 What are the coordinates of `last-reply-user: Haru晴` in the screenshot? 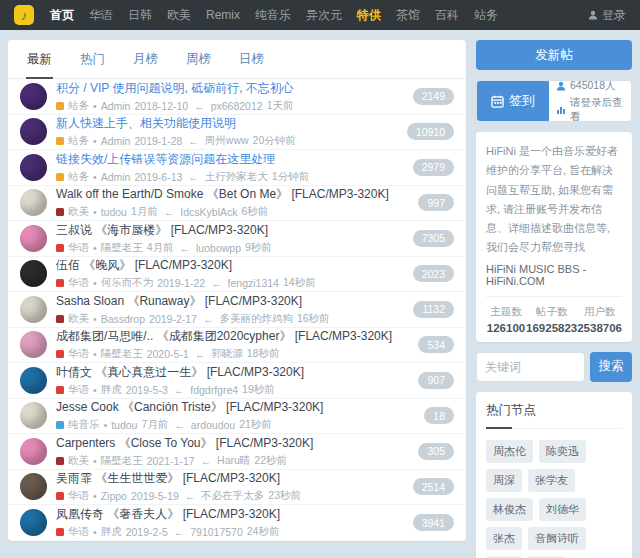 It's located at (234, 461).